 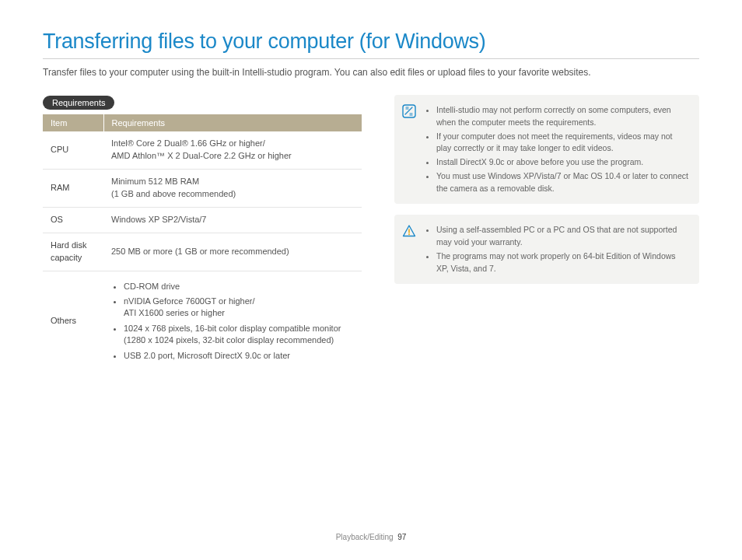 What do you see at coordinates (547, 149) in the screenshot?
I see `note-box: Intelli-studio may not perform correctly…` at bounding box center [547, 149].